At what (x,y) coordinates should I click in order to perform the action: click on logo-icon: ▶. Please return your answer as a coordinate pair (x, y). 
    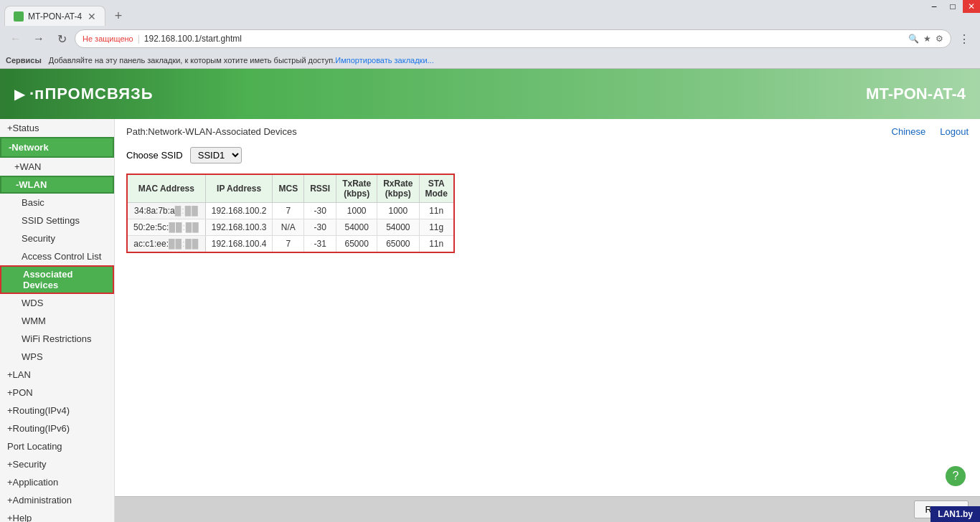
    Looking at the image, I should click on (20, 94).